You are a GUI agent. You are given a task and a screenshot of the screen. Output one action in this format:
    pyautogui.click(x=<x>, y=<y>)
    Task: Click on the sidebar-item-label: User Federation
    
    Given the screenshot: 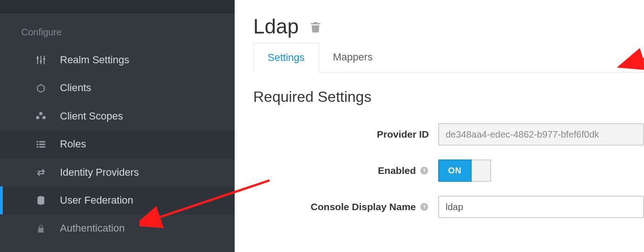 What is the action you would take?
    pyautogui.click(x=97, y=200)
    